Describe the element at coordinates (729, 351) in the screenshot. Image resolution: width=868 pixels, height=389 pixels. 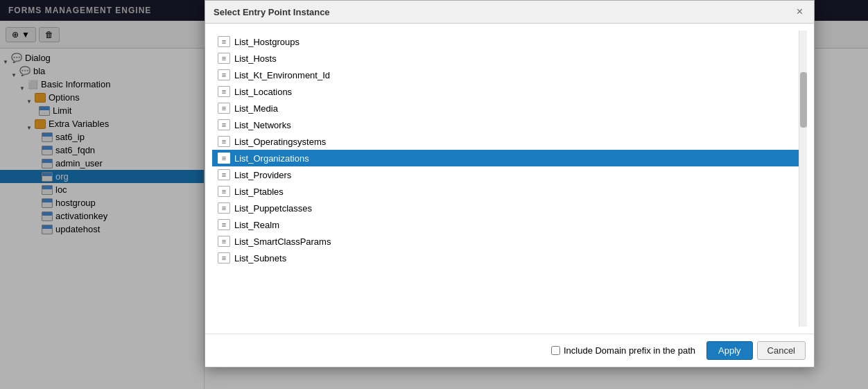
I see `apply-button: Apply` at that location.